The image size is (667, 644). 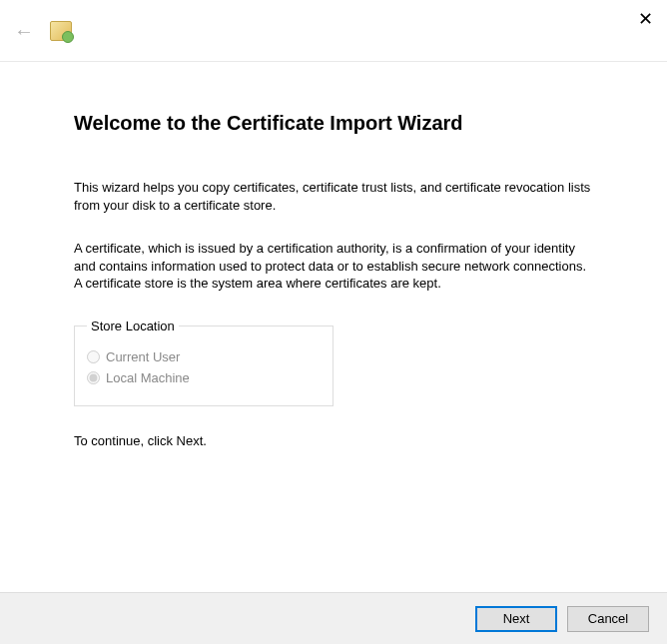 I want to click on radio-local-machine, so click(x=94, y=377).